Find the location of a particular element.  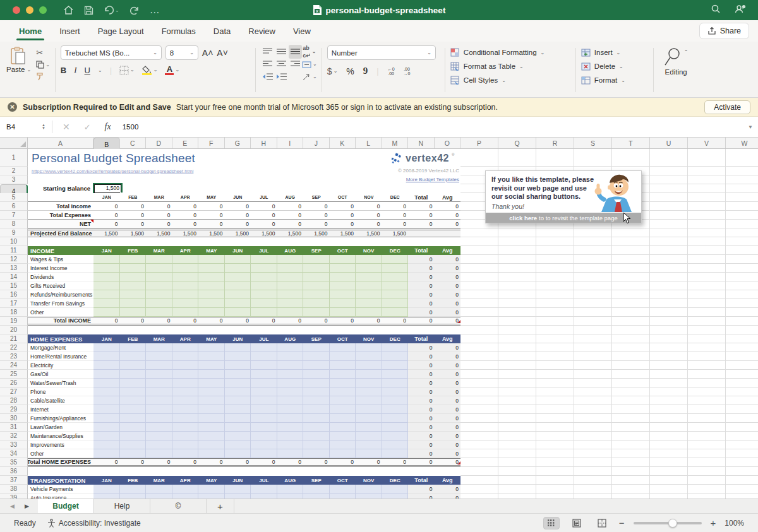

section-total-label: Total INCOME is located at coordinates (61, 321).